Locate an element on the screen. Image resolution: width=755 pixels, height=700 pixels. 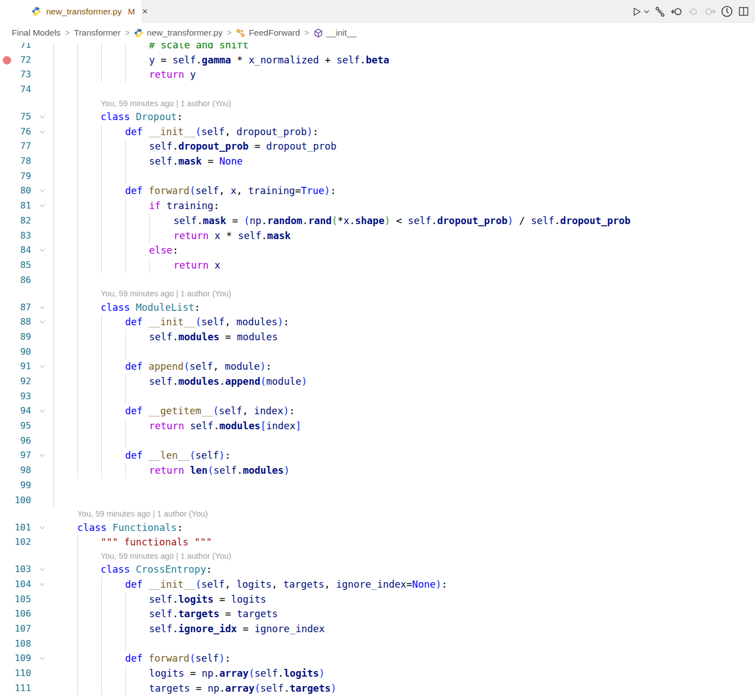
gutter: 104 is located at coordinates (27, 585).